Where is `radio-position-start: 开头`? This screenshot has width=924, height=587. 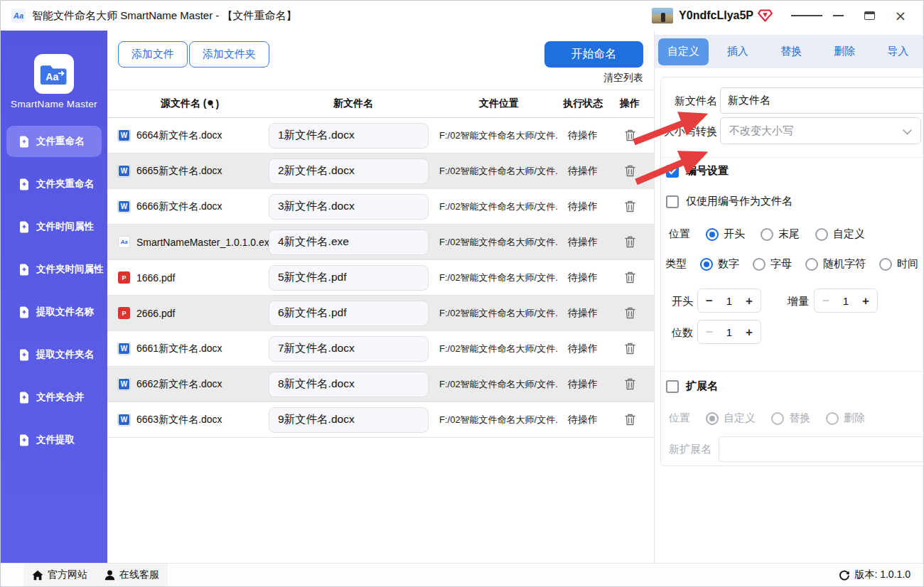
radio-position-start: 开头 is located at coordinates (725, 235).